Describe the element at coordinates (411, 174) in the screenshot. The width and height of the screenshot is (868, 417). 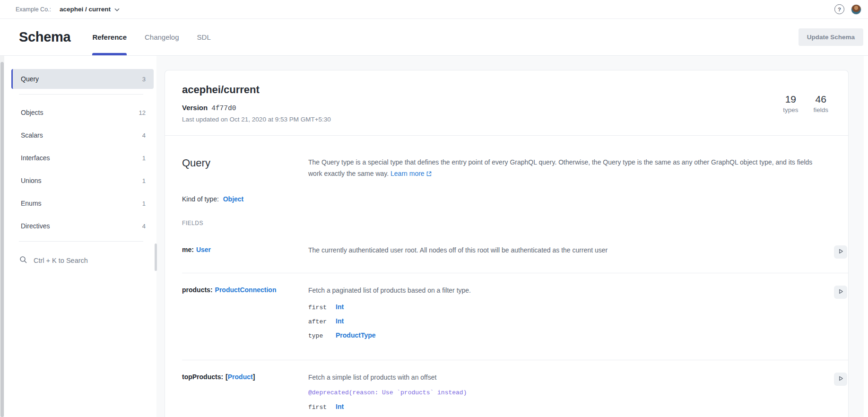
I see `learn-more-link: Learn more` at that location.